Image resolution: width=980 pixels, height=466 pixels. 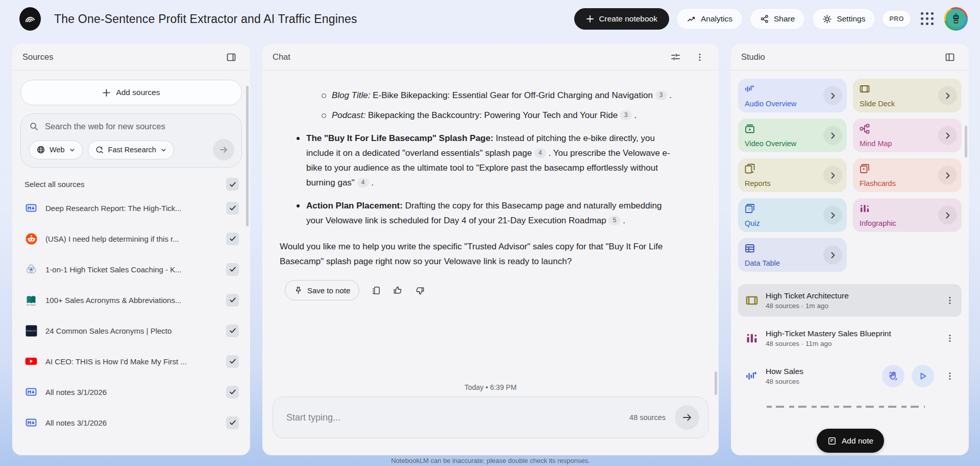 I want to click on studio-item: High Ticket Architecture48 sources · 1m …, so click(x=850, y=300).